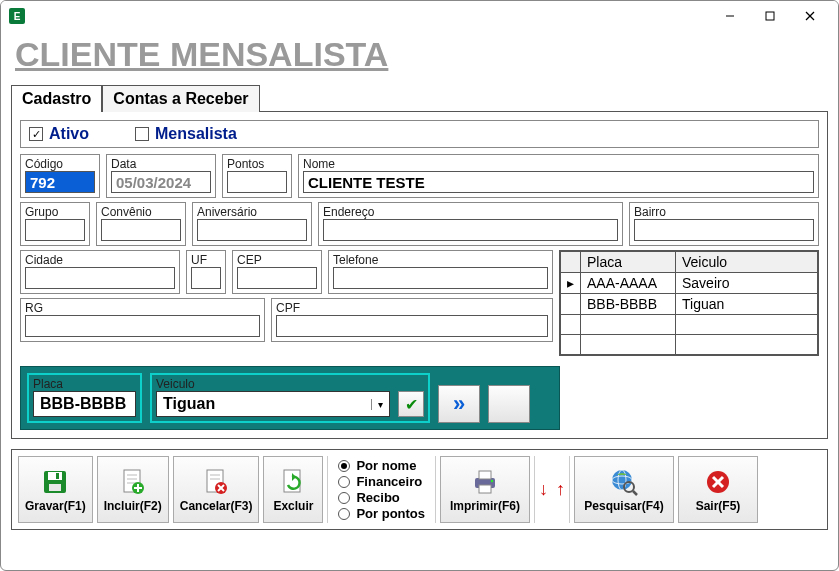  Describe the element at coordinates (459, 404) in the screenshot. I see `double-chevron-right-icon: »` at that location.